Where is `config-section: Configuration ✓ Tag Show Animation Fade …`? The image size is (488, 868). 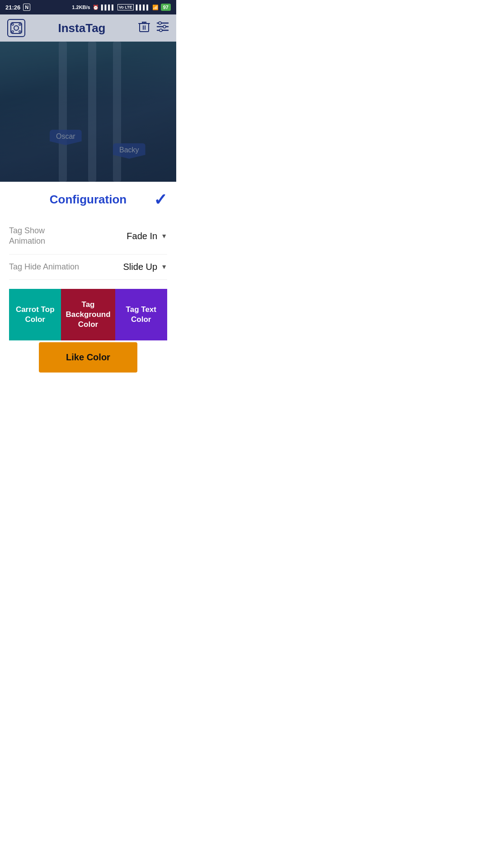 config-section: Configuration ✓ Tag Show Animation Fade … is located at coordinates (88, 284).